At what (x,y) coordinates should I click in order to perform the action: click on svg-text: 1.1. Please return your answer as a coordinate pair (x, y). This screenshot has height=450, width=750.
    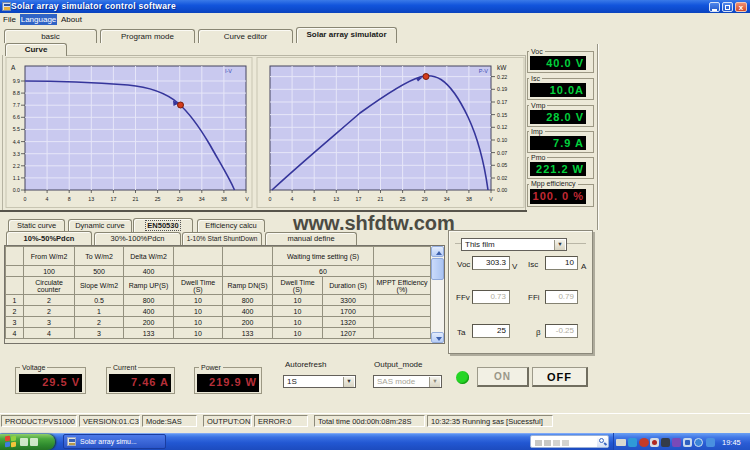
    Looking at the image, I should click on (16, 178).